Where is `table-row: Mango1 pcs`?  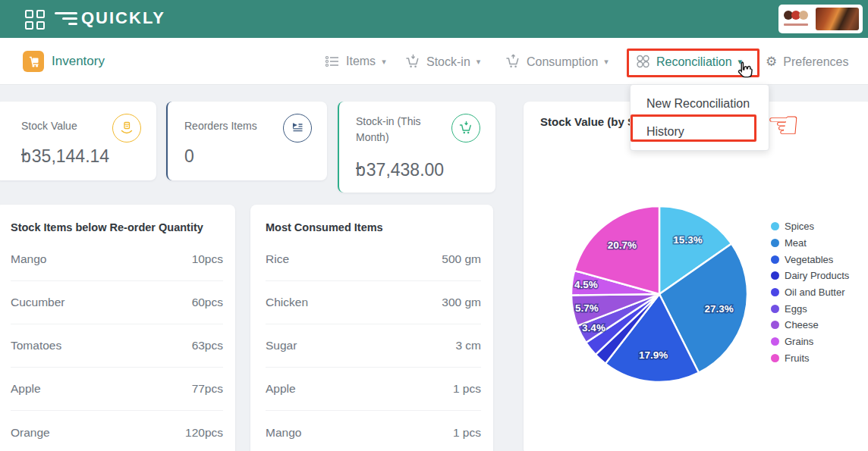
table-row: Mango1 pcs is located at coordinates (373, 431).